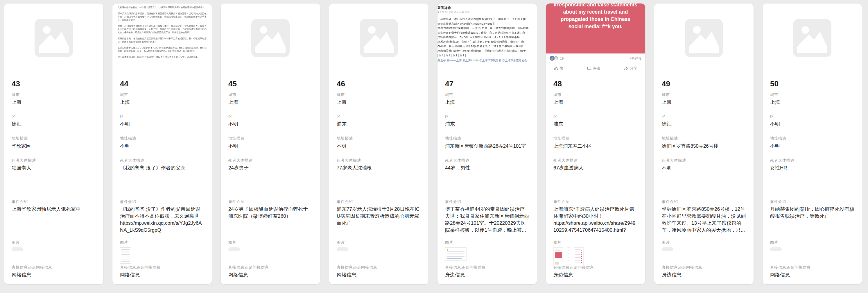 The height and width of the screenshot is (293, 868). I want to click on victim-value: 独居老人, so click(54, 168).